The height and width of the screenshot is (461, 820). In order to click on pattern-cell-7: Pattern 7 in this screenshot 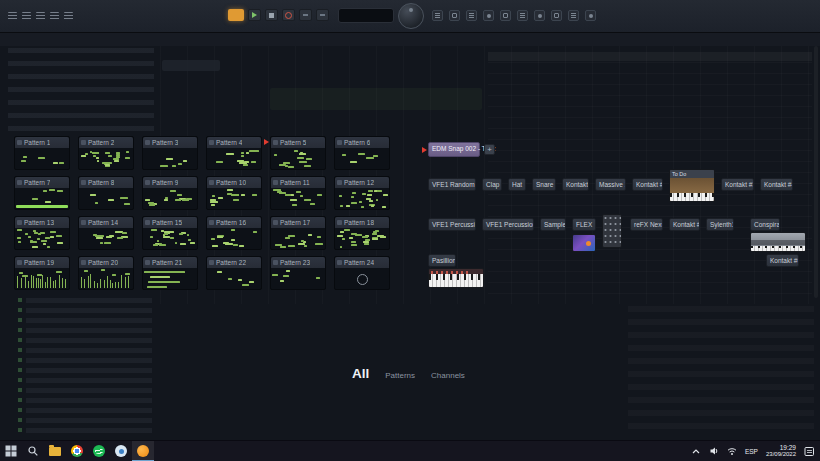, I will do `click(42, 193)`.